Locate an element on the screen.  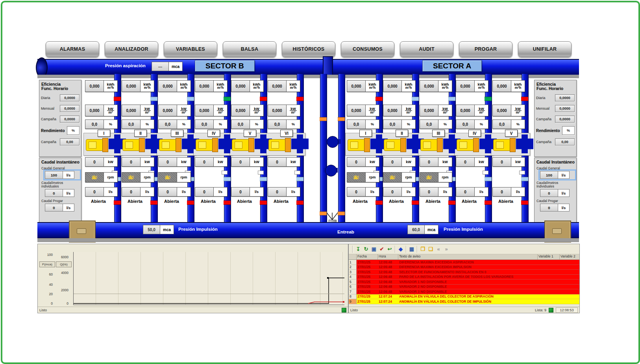
impulsion-pressure-value: 60,0 is located at coordinates (416, 230).